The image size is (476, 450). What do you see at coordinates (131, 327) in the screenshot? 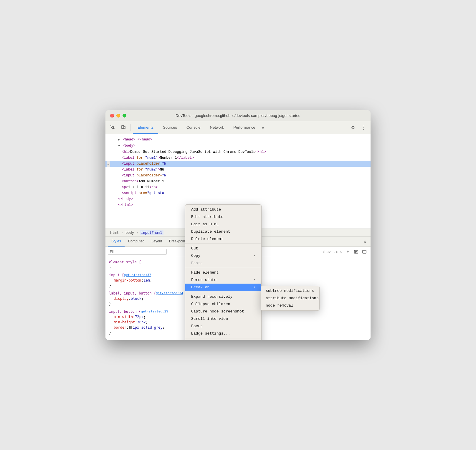
I see `border-color-swatch` at bounding box center [131, 327].